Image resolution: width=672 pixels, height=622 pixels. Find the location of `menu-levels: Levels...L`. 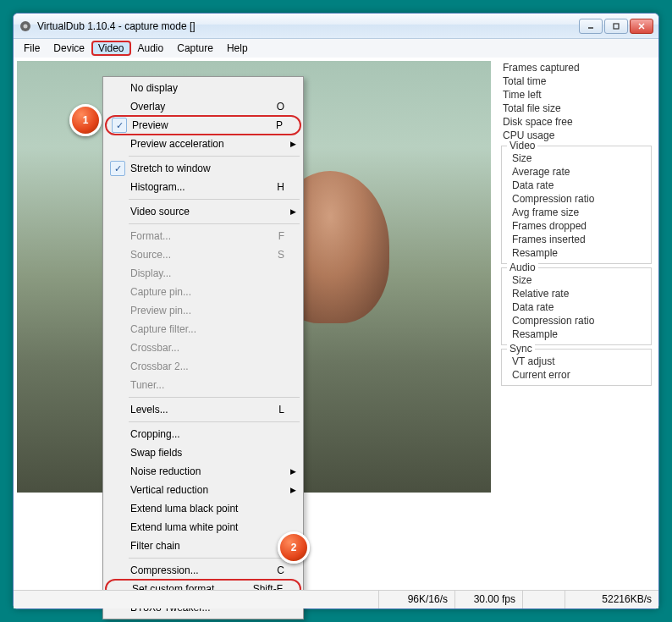

menu-levels: Levels...L is located at coordinates (203, 410).